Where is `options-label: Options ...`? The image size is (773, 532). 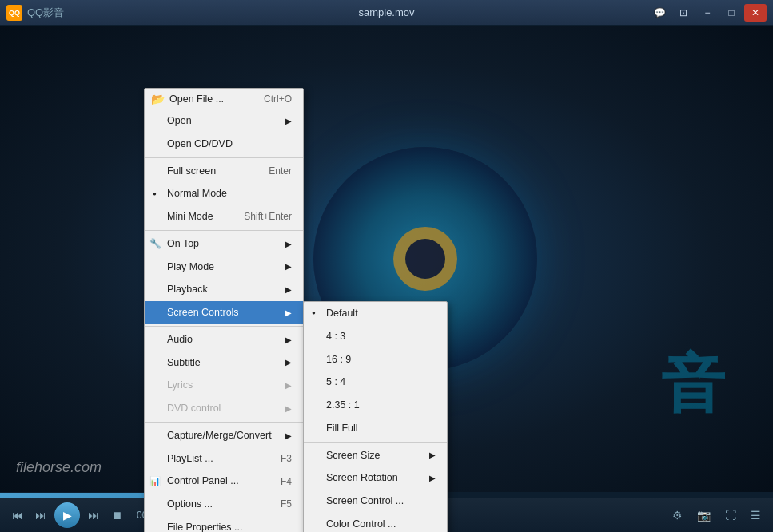 options-label: Options ... is located at coordinates (190, 505).